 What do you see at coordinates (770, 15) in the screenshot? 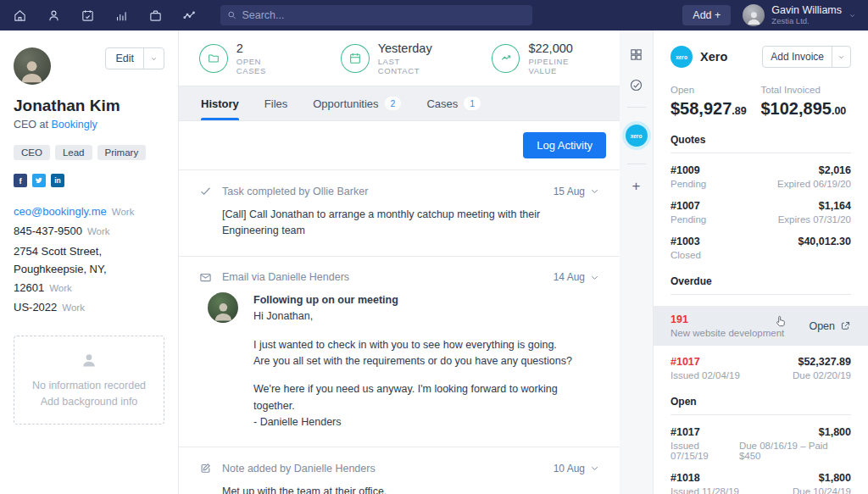
I see `nav-right: Add + Gavin Williams Zestia Ltd.` at bounding box center [770, 15].